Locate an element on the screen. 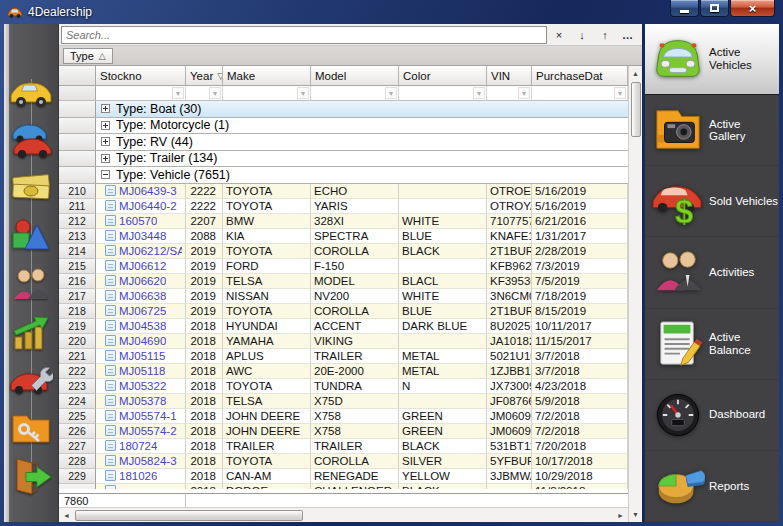  table-row: 214MJ06212/SA2019TOYOTACOROLLABLACK2T1BU… is located at coordinates (344, 252).